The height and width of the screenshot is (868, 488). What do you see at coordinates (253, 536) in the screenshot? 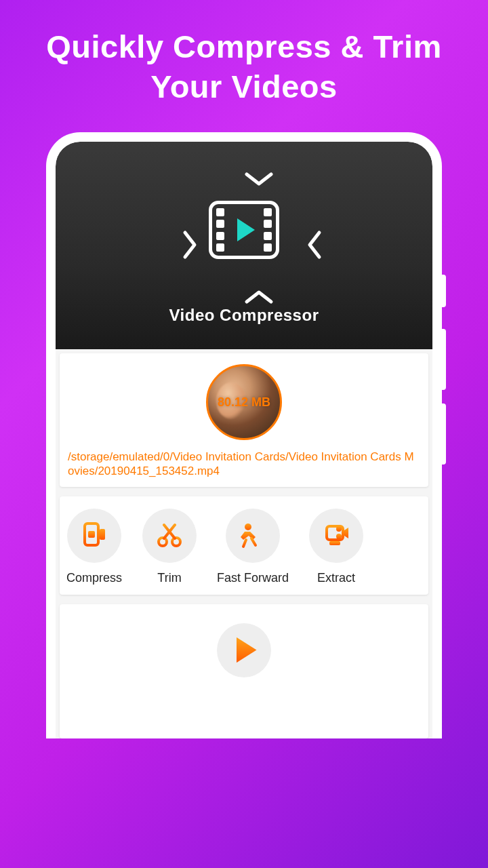
I see `fast-forward-icon` at bounding box center [253, 536].